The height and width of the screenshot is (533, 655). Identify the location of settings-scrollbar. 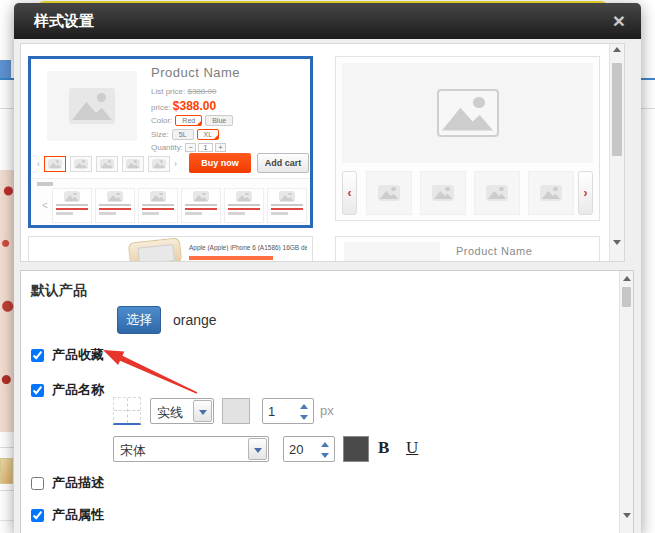
(626, 402).